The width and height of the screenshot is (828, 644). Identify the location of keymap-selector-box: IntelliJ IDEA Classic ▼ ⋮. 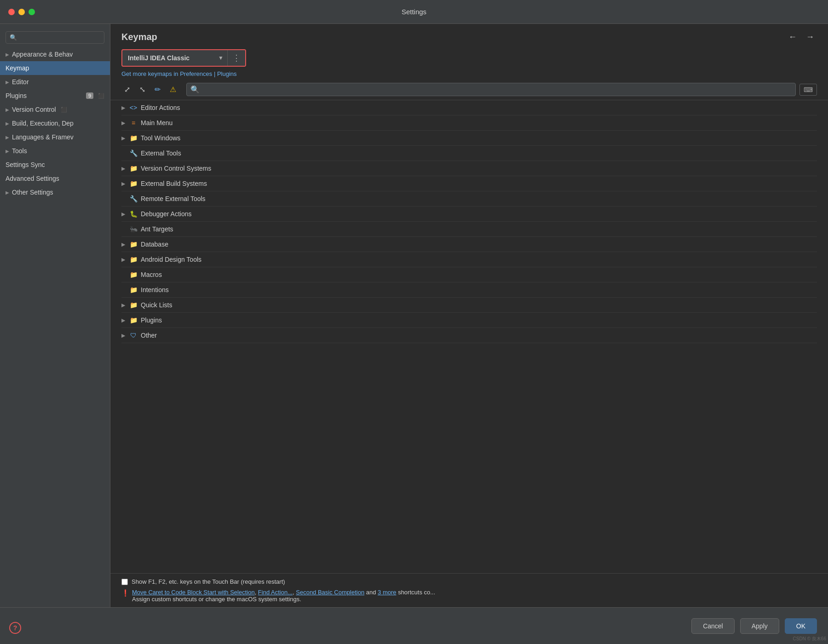
(184, 58).